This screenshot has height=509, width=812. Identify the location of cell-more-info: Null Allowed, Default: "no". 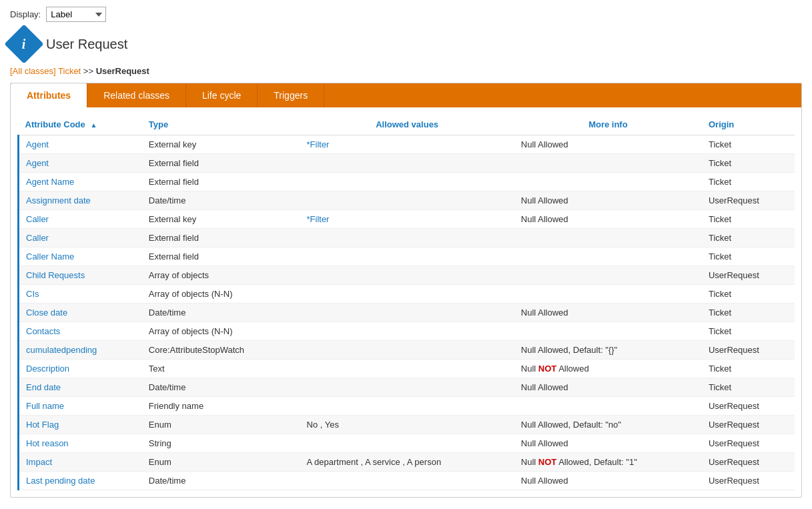
(608, 425).